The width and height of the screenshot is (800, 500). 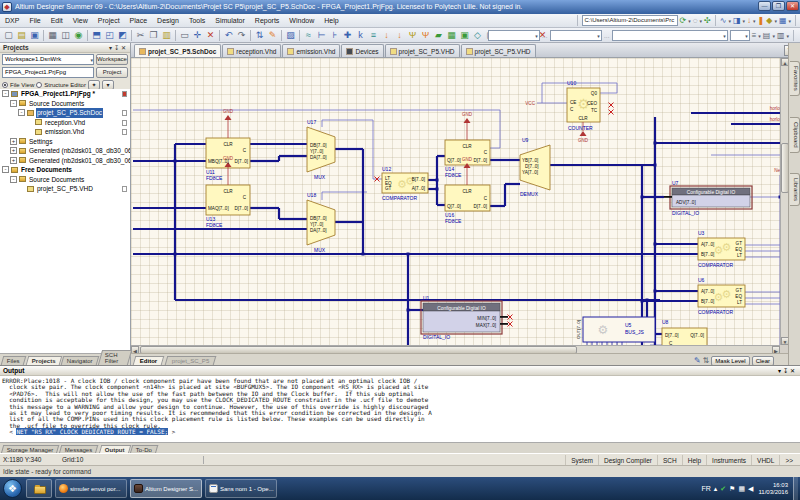 What do you see at coordinates (124, 48) in the screenshot?
I see `panel-close-icon: ✕` at bounding box center [124, 48].